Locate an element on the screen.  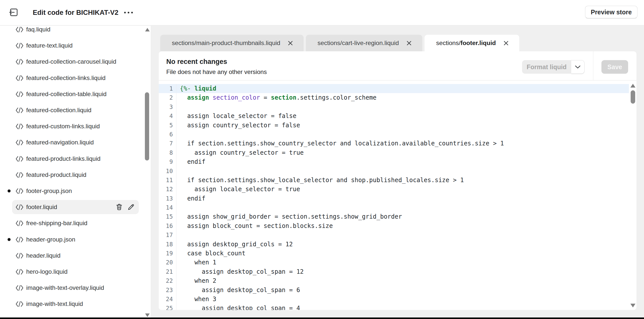
line-number: 5 is located at coordinates (168, 125).